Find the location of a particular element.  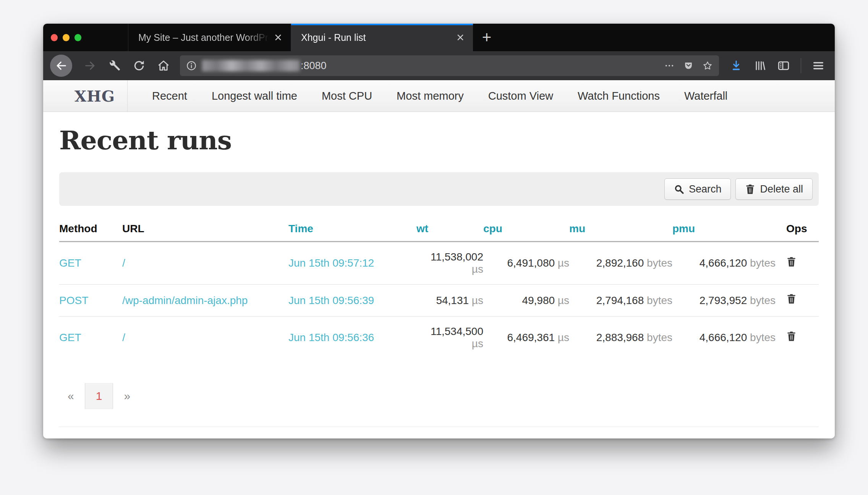

pagination-prev: « is located at coordinates (71, 396).